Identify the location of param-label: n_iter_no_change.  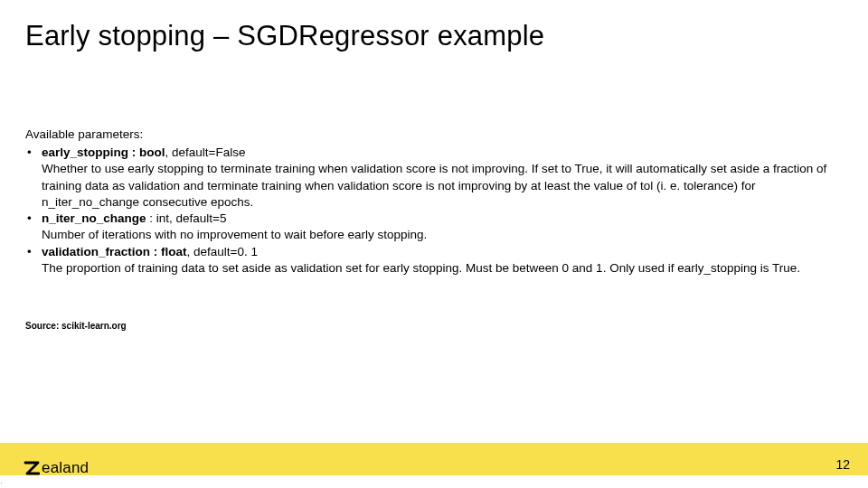
(94, 219).